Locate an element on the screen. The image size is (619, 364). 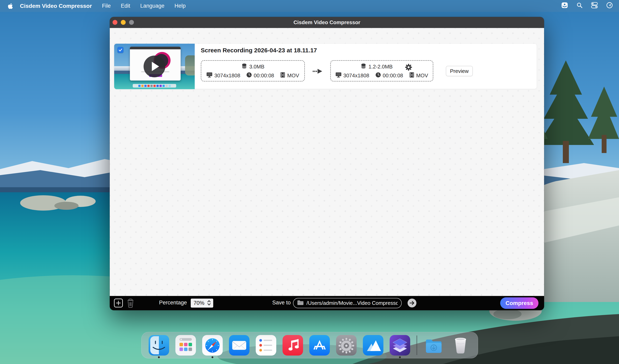
percentage-value: 70% is located at coordinates (199, 303).